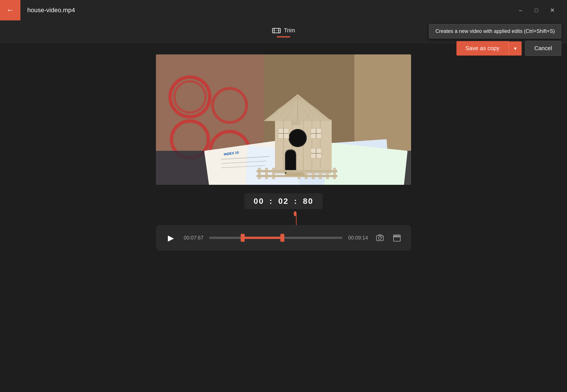 The image size is (567, 392). I want to click on player-bar: ▶ 00:07:67 00:09:14, so click(284, 238).